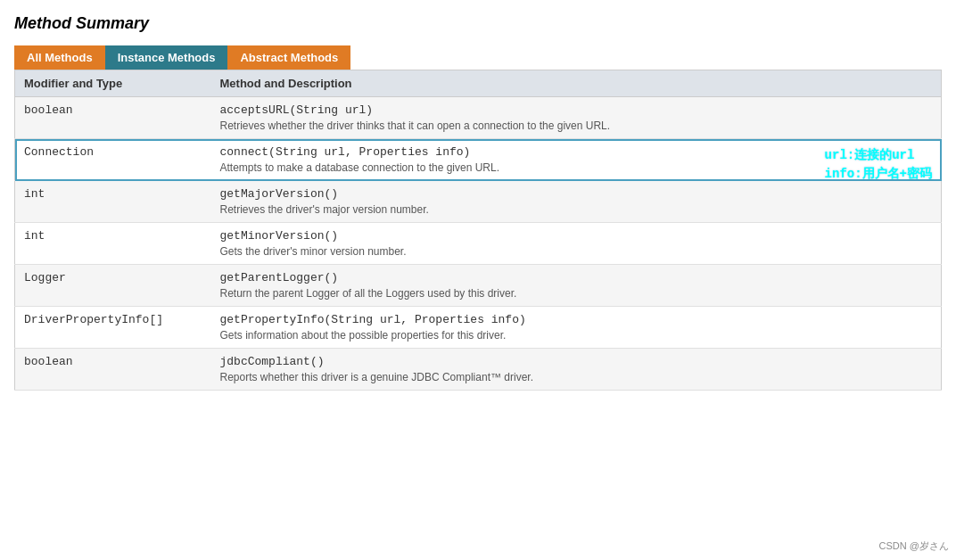  I want to click on method-cell: jdbcCompliant()Reports whether this driv…, so click(576, 369).